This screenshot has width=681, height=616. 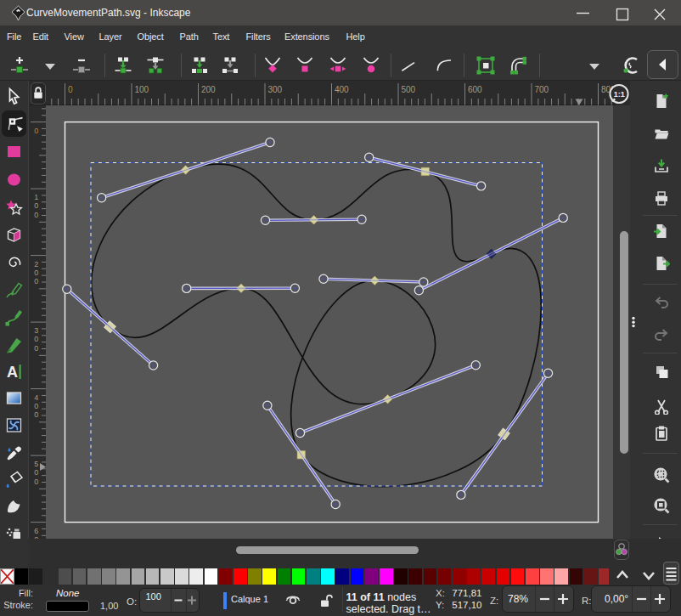 I want to click on svg-text: 5, so click(x=36, y=464).